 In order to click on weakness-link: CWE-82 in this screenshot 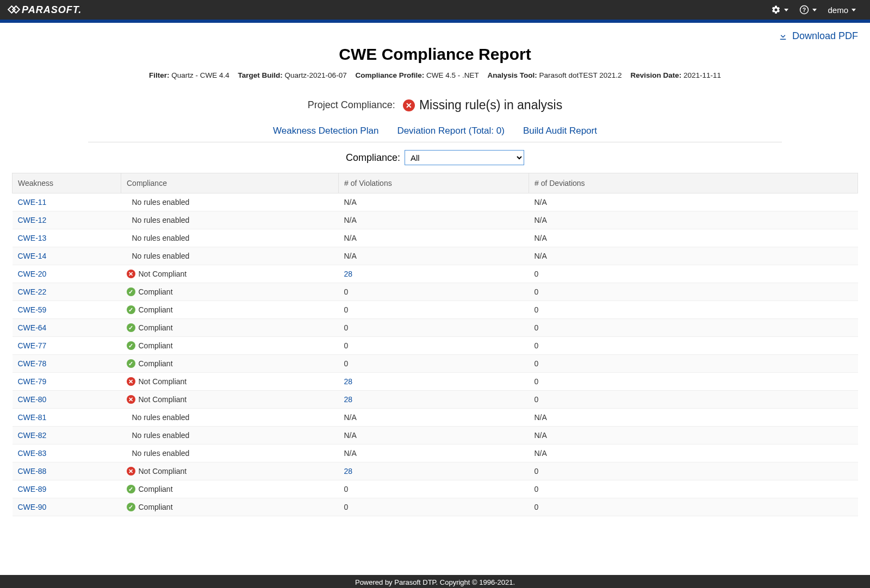, I will do `click(33, 435)`.